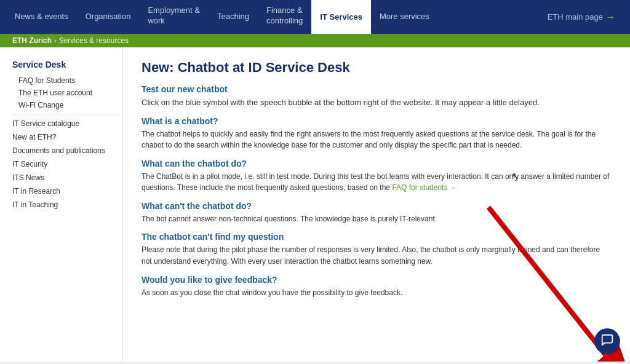  I want to click on nav-organisation: Organisation, so click(108, 17).